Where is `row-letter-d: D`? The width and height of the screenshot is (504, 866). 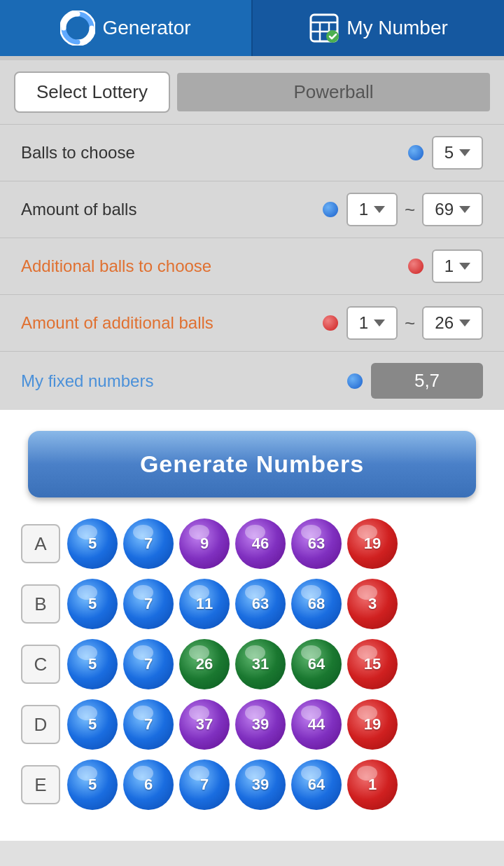
row-letter-d: D is located at coordinates (41, 724).